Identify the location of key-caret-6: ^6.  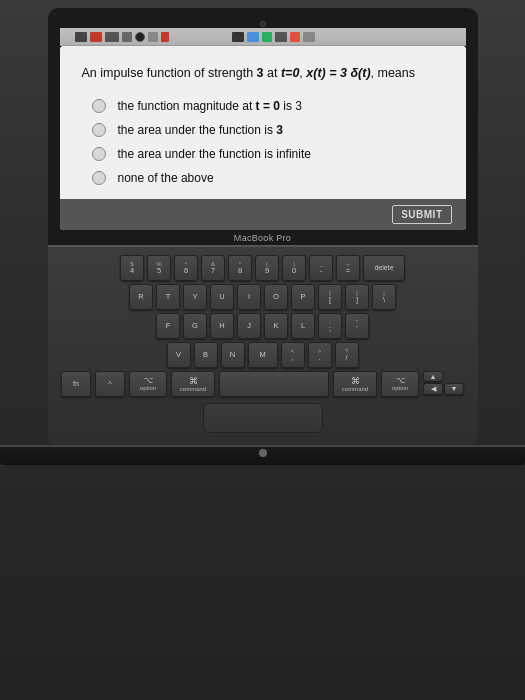
(186, 268).